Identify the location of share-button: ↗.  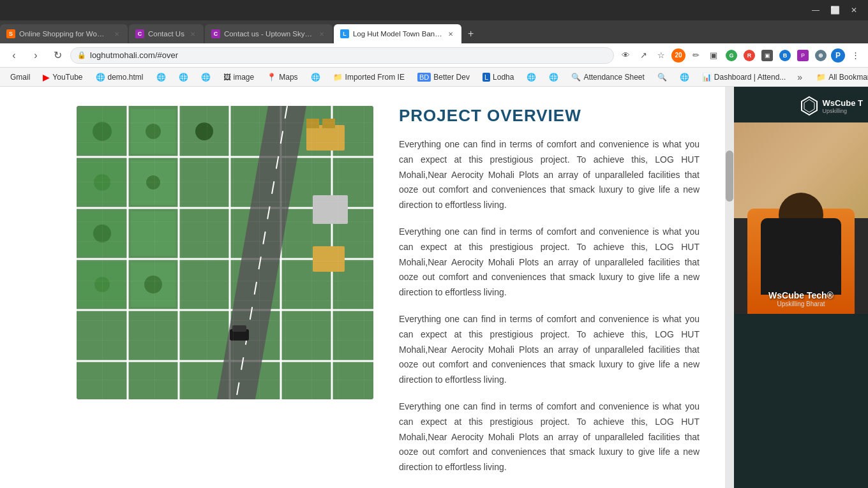
(643, 55).